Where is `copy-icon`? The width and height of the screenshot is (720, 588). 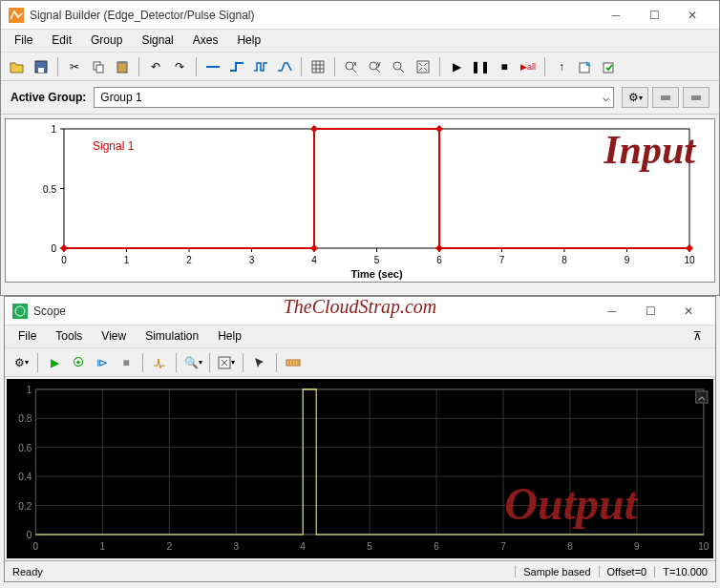
copy-icon is located at coordinates (98, 67).